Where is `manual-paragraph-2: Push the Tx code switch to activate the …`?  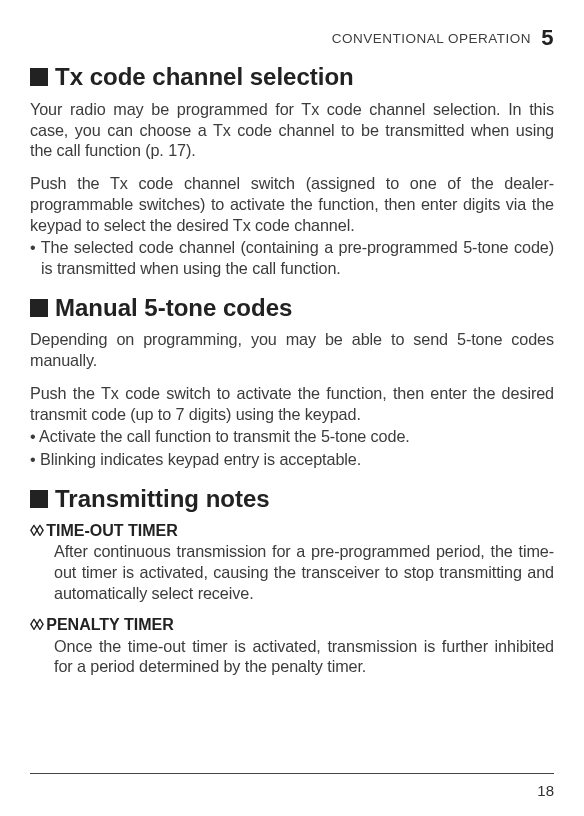 manual-paragraph-2: Push the Tx code switch to activate the … is located at coordinates (292, 404).